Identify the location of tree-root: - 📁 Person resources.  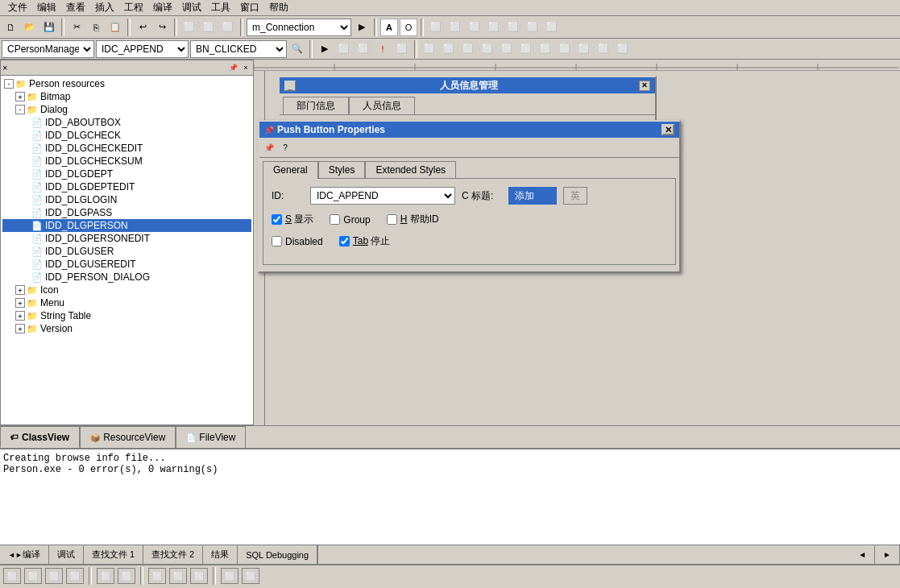
(127, 84).